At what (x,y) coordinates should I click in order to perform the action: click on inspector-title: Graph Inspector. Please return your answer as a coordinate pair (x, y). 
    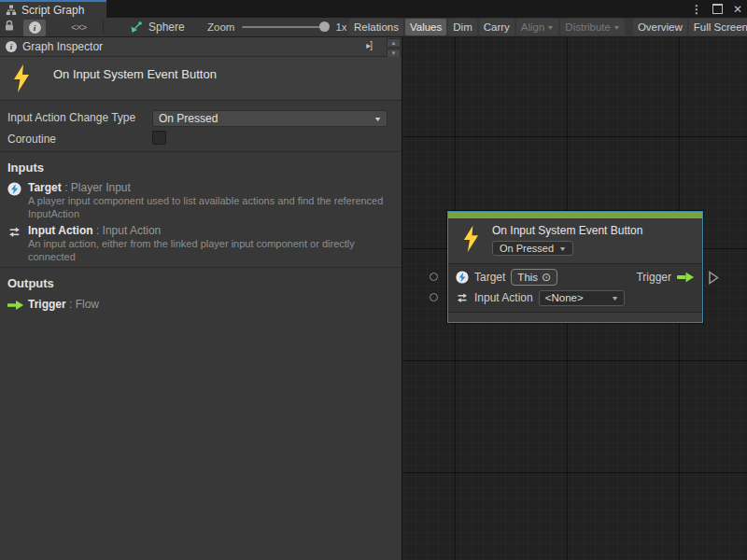
    Looking at the image, I should click on (63, 47).